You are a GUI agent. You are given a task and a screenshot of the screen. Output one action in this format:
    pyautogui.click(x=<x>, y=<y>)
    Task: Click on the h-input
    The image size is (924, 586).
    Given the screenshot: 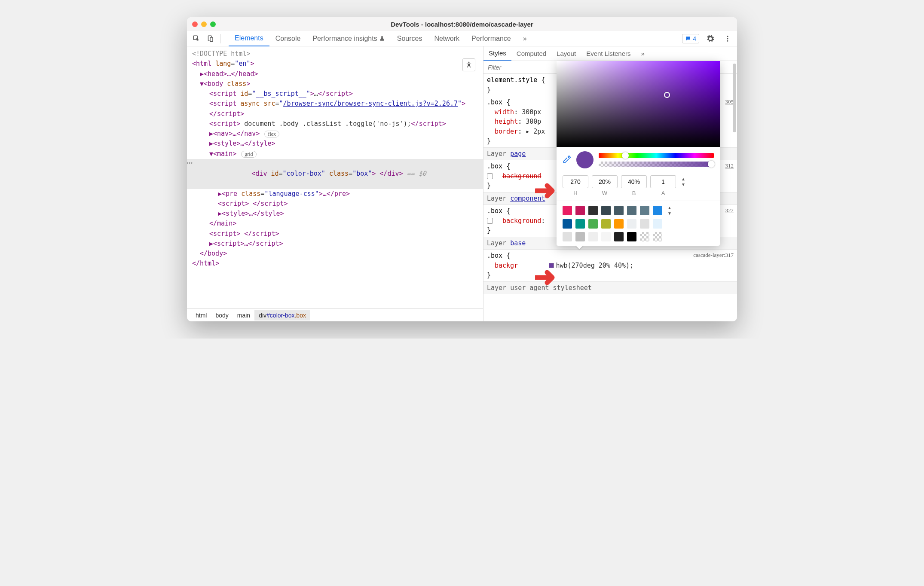 What is the action you would take?
    pyautogui.click(x=575, y=182)
    